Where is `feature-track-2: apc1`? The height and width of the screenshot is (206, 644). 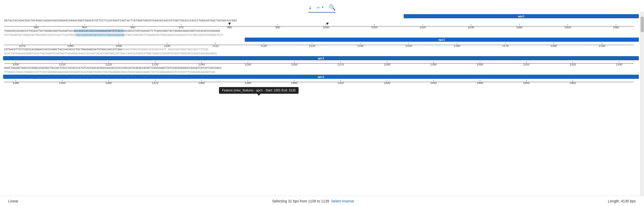
feature-track-2: apc1 is located at coordinates (321, 58).